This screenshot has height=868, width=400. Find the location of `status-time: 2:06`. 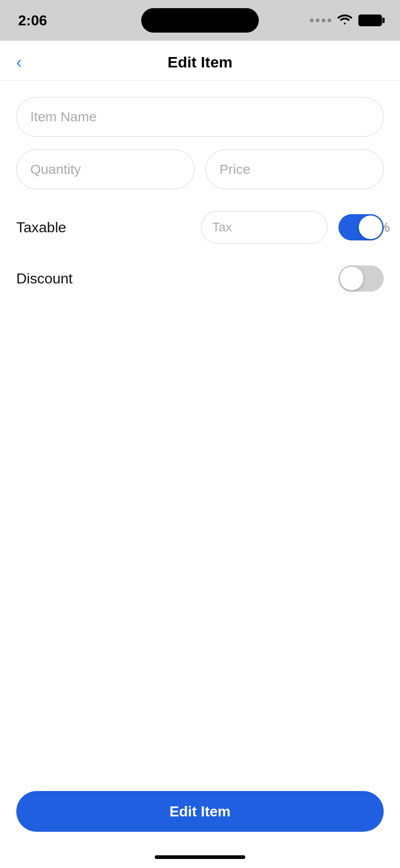

status-time: 2:06 is located at coordinates (33, 21).